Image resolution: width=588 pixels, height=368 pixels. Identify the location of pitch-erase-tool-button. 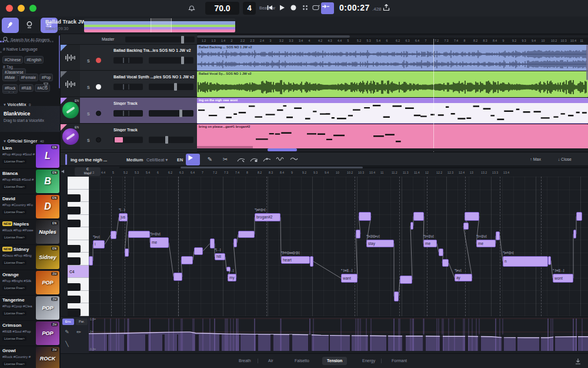
(255, 160).